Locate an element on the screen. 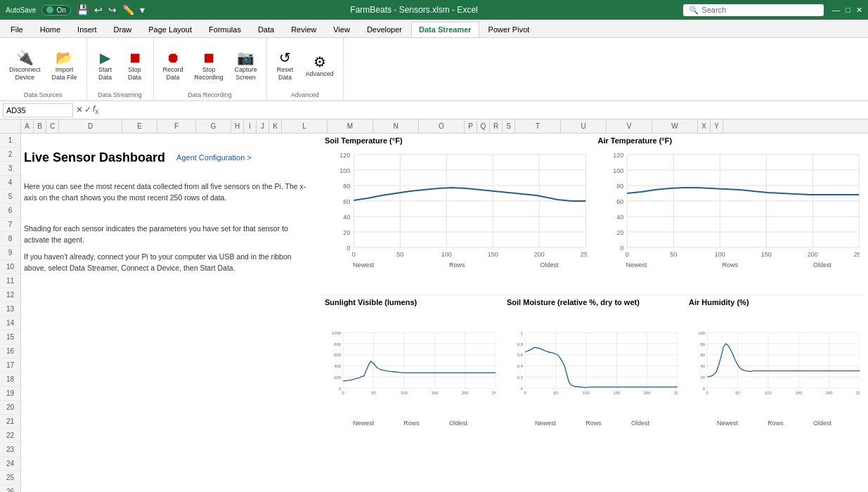  soil-moisture-title: Soil Moisture (relative %, dry to wet) is located at coordinates (592, 302).